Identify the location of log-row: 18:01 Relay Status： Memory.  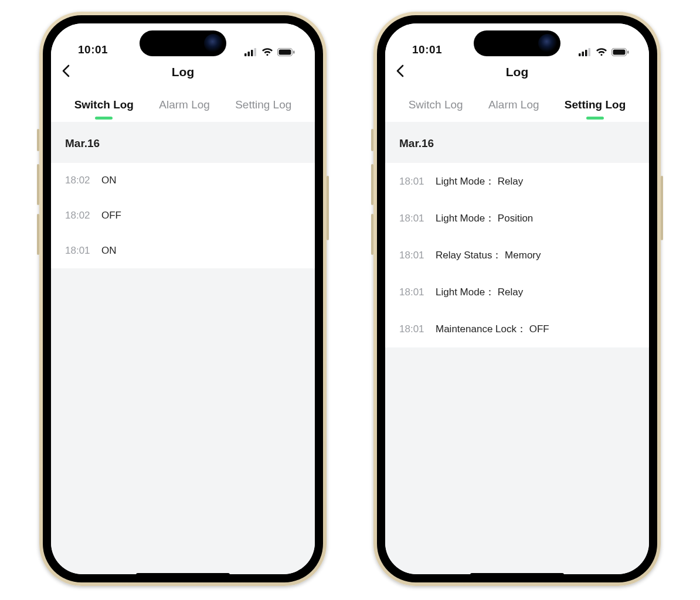
(517, 255).